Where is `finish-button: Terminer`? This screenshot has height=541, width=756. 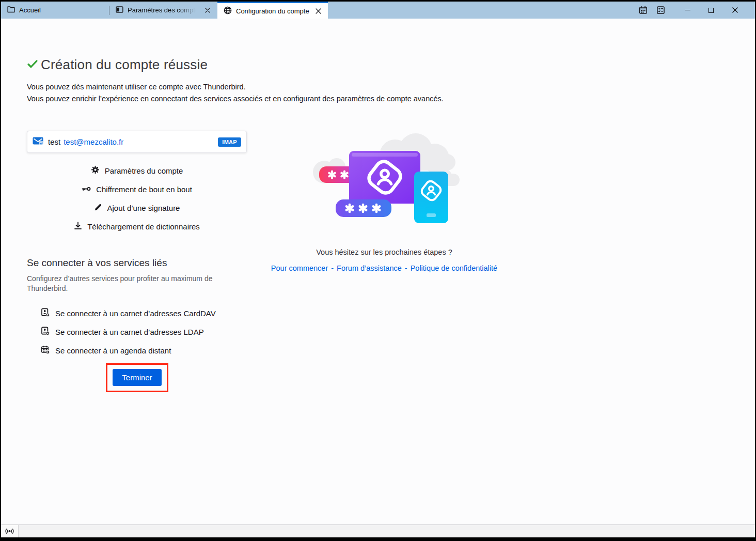
finish-button: Terminer is located at coordinates (137, 377).